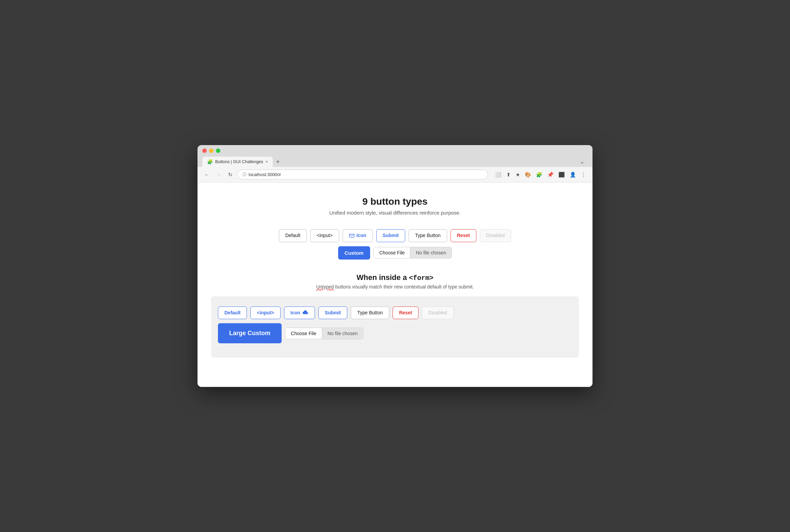 This screenshot has height=532, width=790. What do you see at coordinates (495, 236) in the screenshot?
I see `disabled-button: Disabled` at bounding box center [495, 236].